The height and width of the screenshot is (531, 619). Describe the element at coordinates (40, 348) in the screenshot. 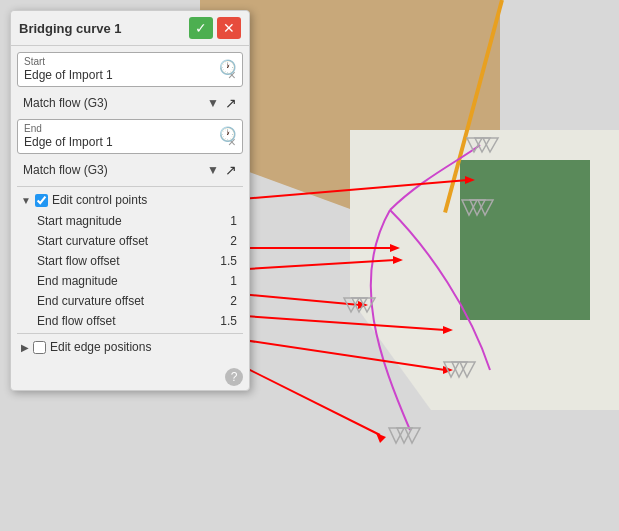

I see `edit-edge-positions-checkbox` at that location.